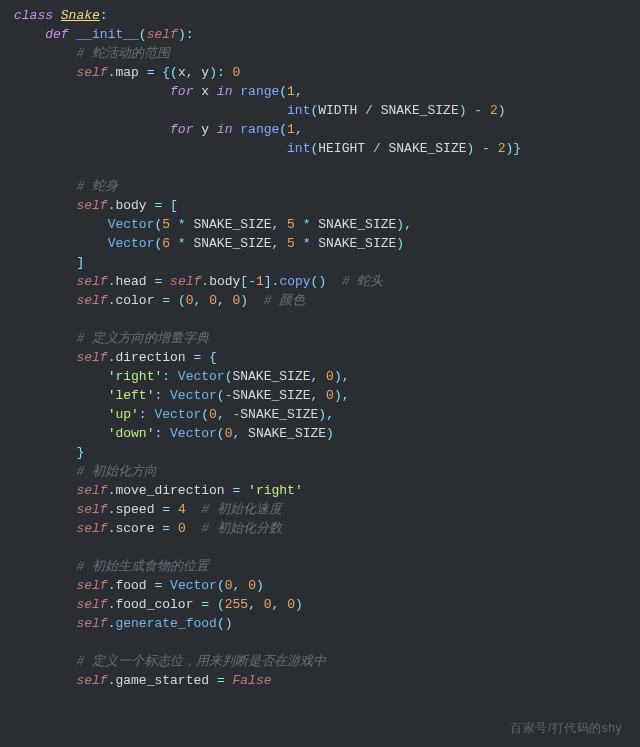  What do you see at coordinates (38, 16) in the screenshot?
I see `token-kw: class` at bounding box center [38, 16].